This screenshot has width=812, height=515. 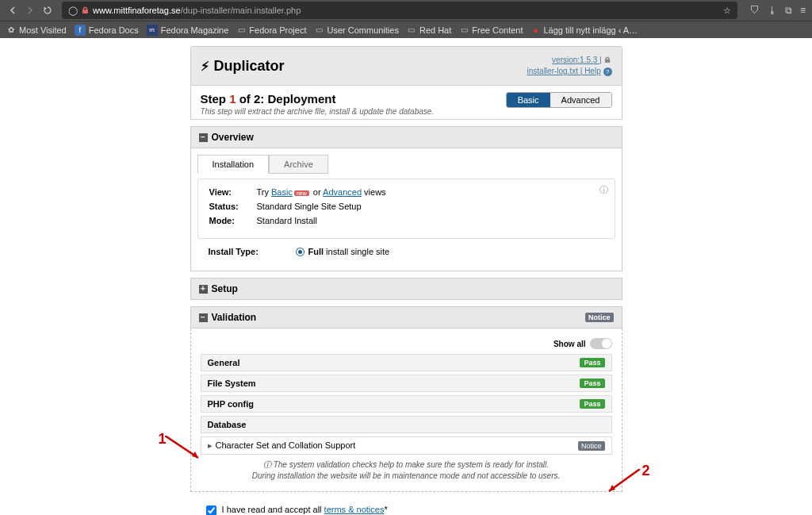 I want to click on section-overview-header: −Overview, so click(x=406, y=137).